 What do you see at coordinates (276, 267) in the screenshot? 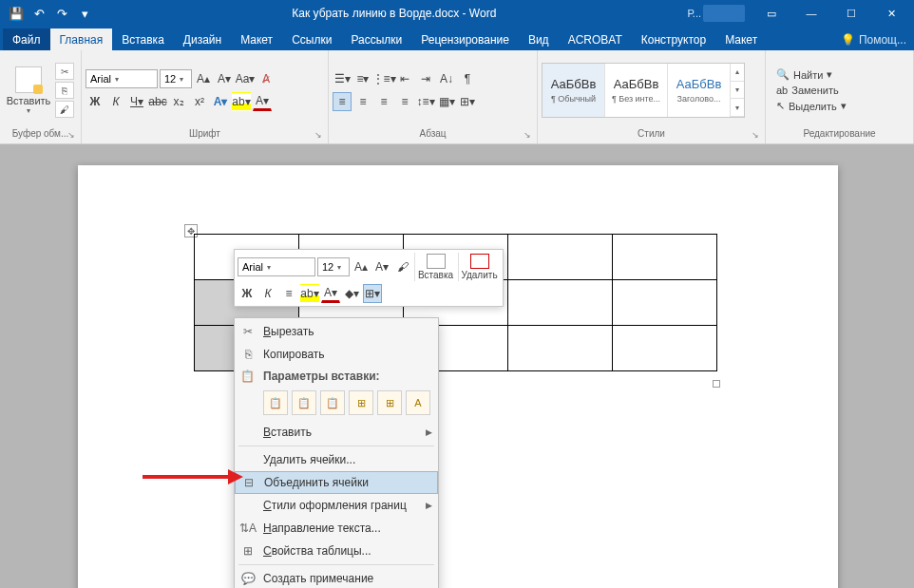
I see `mt-font-combo: Arial▾` at bounding box center [276, 267].